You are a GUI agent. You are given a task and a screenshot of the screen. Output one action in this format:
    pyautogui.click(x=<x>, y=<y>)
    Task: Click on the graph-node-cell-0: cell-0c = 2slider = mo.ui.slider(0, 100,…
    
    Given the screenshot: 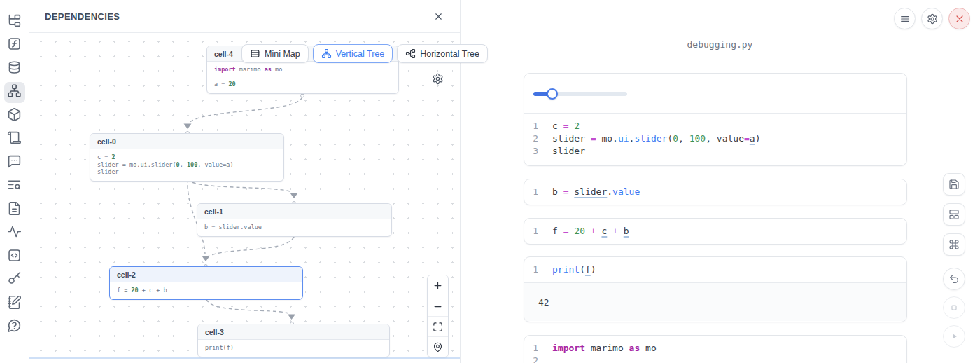 What is the action you would take?
    pyautogui.click(x=187, y=157)
    